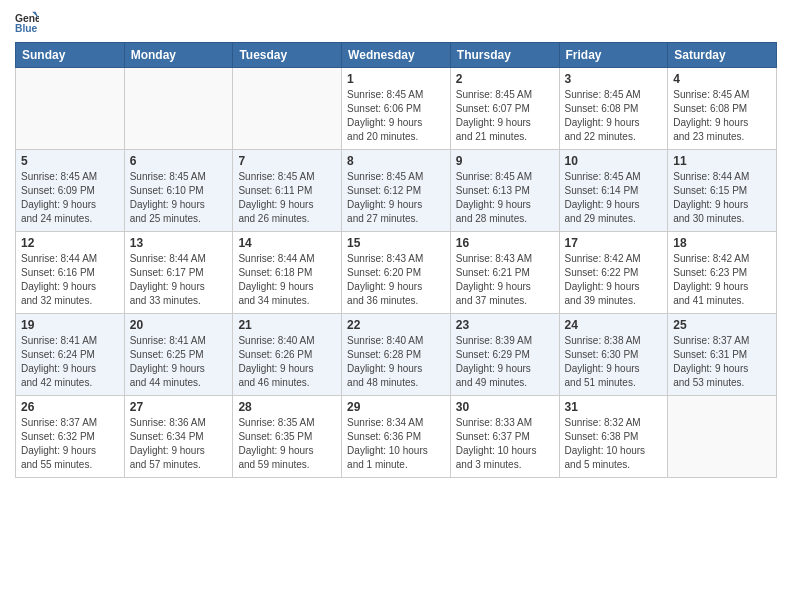 The image size is (792, 612). What do you see at coordinates (722, 355) in the screenshot?
I see `calendar-cell: 25Sunrise: 8:37 AM Sunset: 6:31 PM Dayli…` at bounding box center [722, 355].